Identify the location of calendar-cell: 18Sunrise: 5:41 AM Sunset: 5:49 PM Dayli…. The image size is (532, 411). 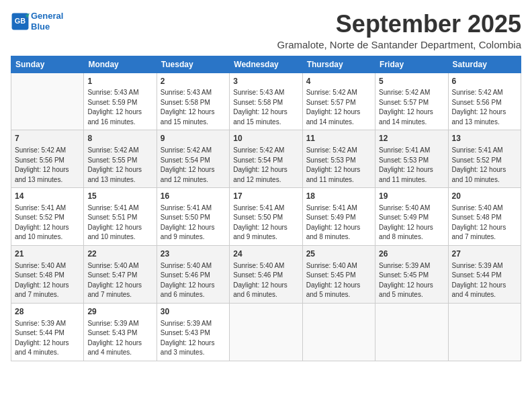
(339, 217).